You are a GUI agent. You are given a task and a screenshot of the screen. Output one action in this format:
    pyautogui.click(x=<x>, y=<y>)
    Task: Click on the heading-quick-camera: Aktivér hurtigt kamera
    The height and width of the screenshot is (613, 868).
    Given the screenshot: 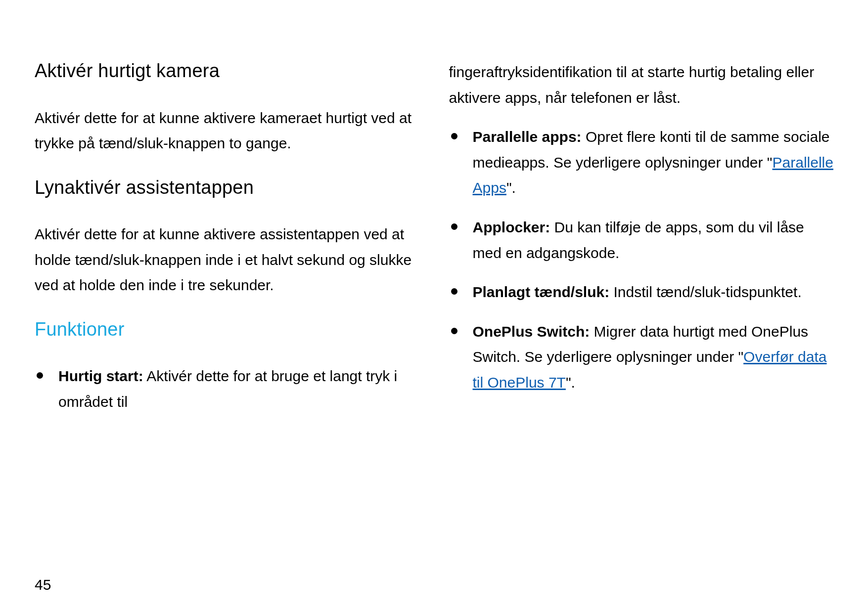 What is the action you would take?
    pyautogui.click(x=227, y=71)
    